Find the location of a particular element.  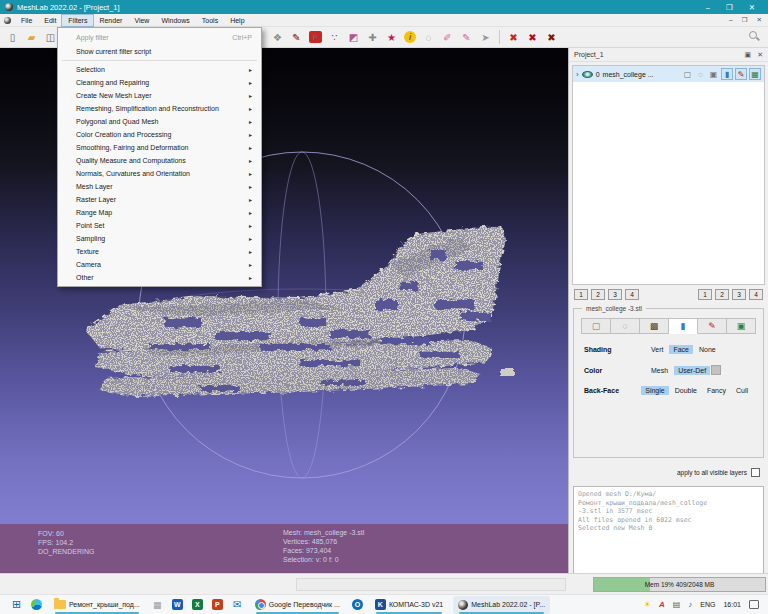

color-mesh-option: Mesh is located at coordinates (660, 370).